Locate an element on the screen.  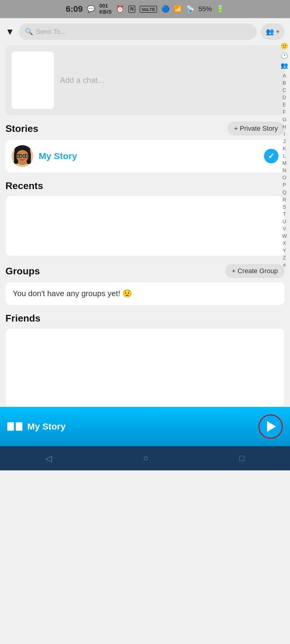
create-group-button: + Create Group is located at coordinates (255, 271).